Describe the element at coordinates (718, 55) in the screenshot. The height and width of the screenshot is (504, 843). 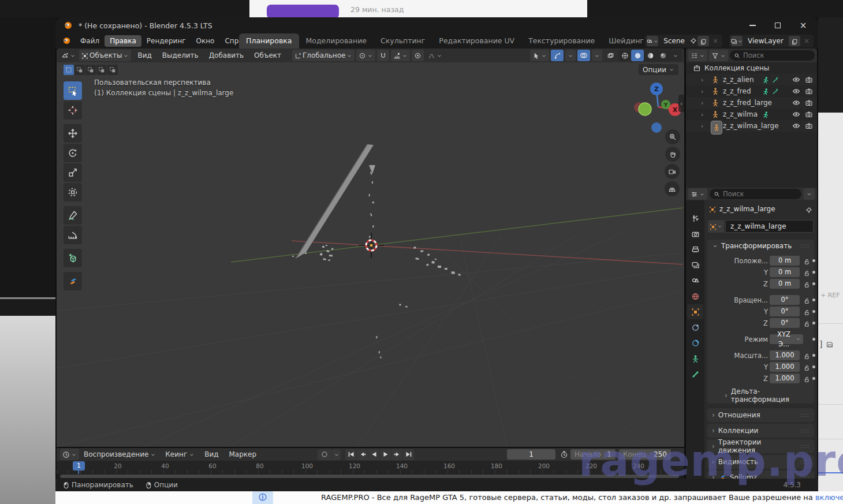
I see `outliner-filter` at that location.